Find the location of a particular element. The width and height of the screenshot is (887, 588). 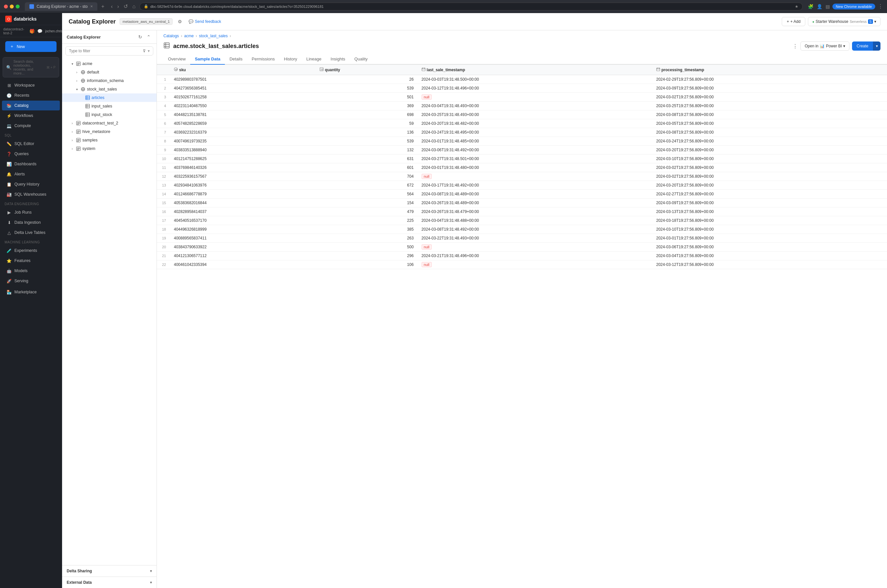

warehouse-type: Serverless is located at coordinates (858, 22).